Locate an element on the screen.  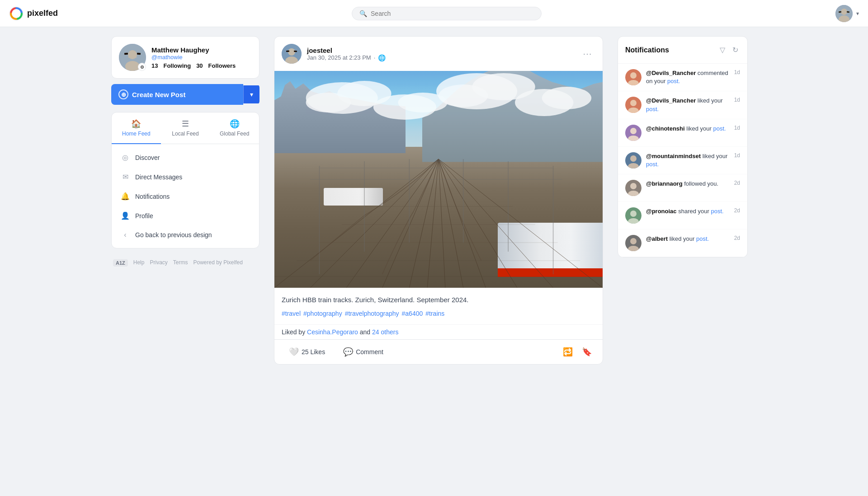
nav-notifications: 🔔 Notifications is located at coordinates (185, 196).